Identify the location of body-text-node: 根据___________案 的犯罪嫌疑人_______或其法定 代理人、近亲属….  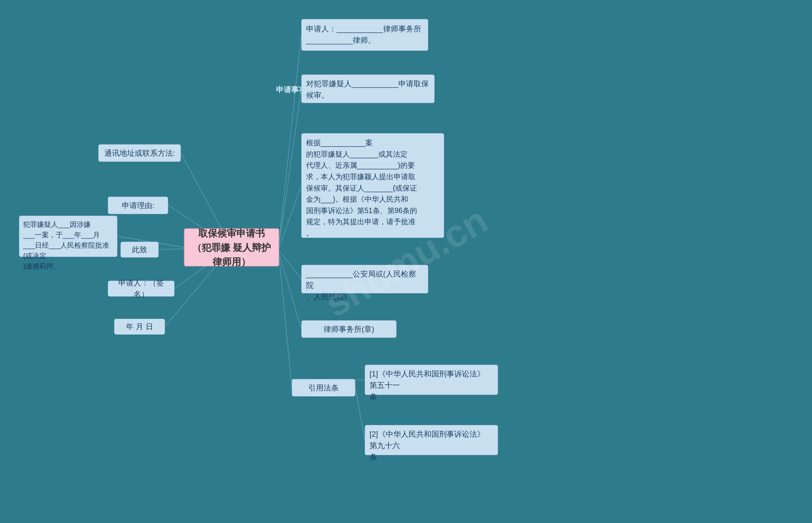
(373, 185).